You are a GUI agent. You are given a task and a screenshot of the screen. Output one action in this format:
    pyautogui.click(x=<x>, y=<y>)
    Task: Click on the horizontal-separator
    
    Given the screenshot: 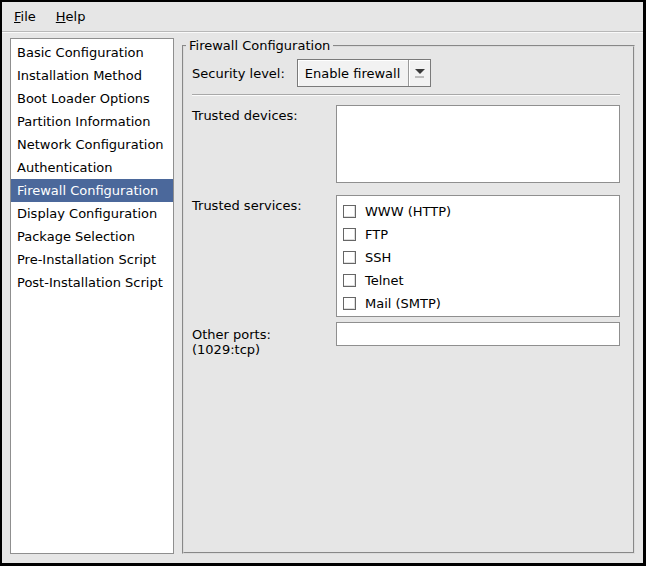 What is the action you would take?
    pyautogui.click(x=406, y=95)
    